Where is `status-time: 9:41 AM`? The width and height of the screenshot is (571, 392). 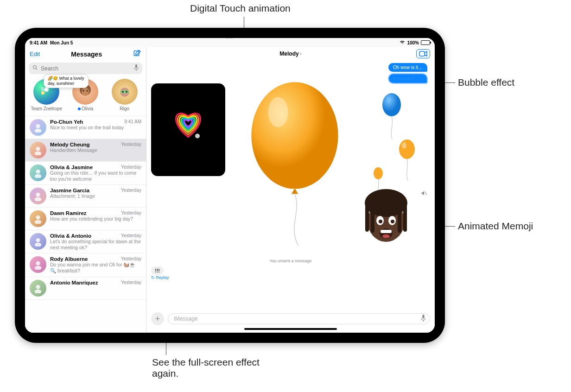
status-time: 9:41 AM is located at coordinates (38, 43).